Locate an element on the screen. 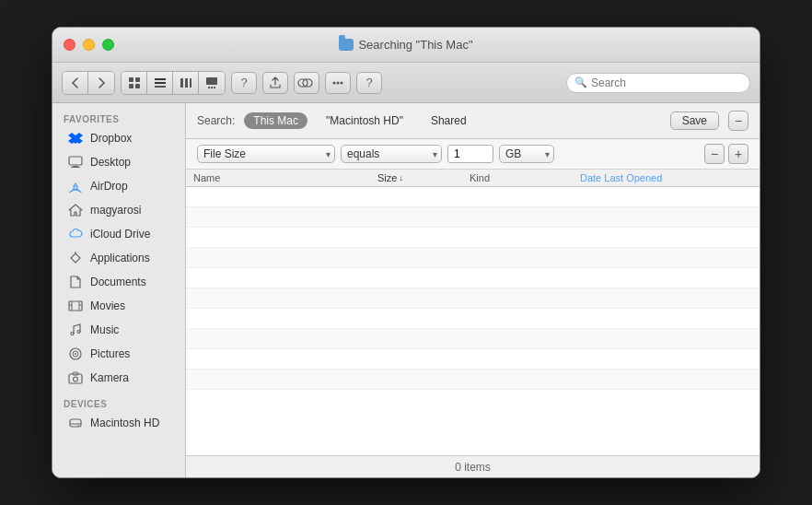 The image size is (812, 505). action-icon is located at coordinates (338, 83).